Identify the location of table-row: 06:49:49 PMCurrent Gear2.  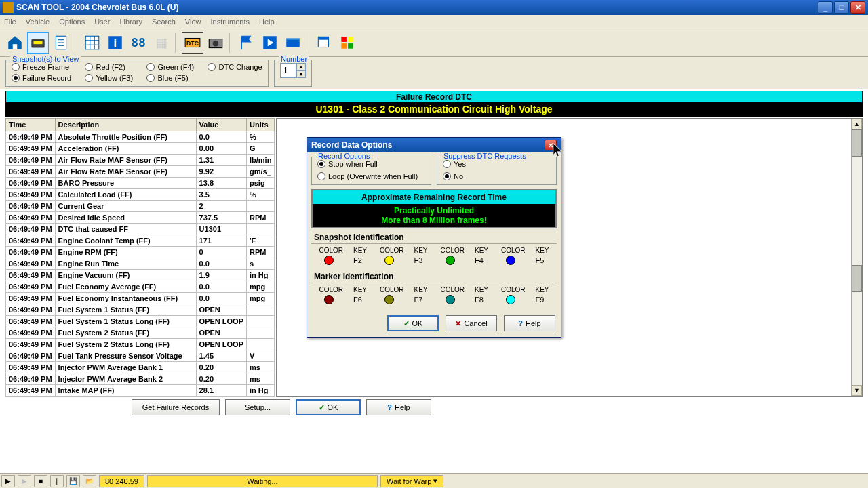
(140, 206).